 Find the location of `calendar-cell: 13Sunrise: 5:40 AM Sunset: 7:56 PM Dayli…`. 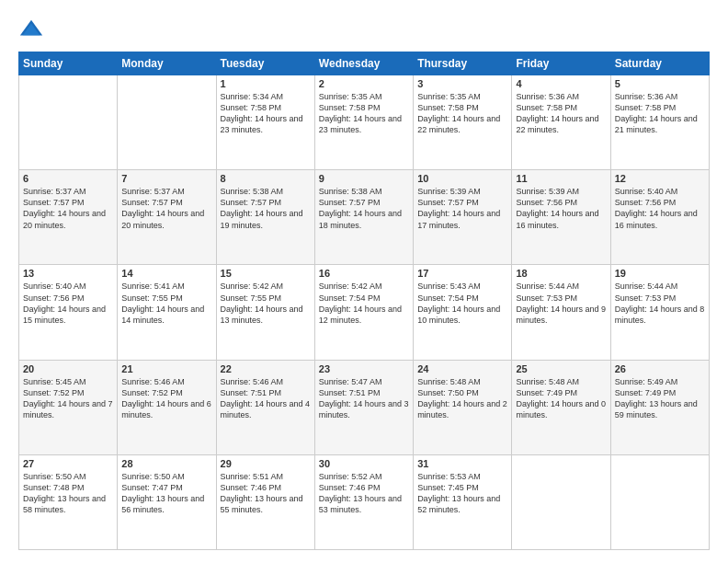

calendar-cell: 13Sunrise: 5:40 AM Sunset: 7:56 PM Dayli… is located at coordinates (68, 313).